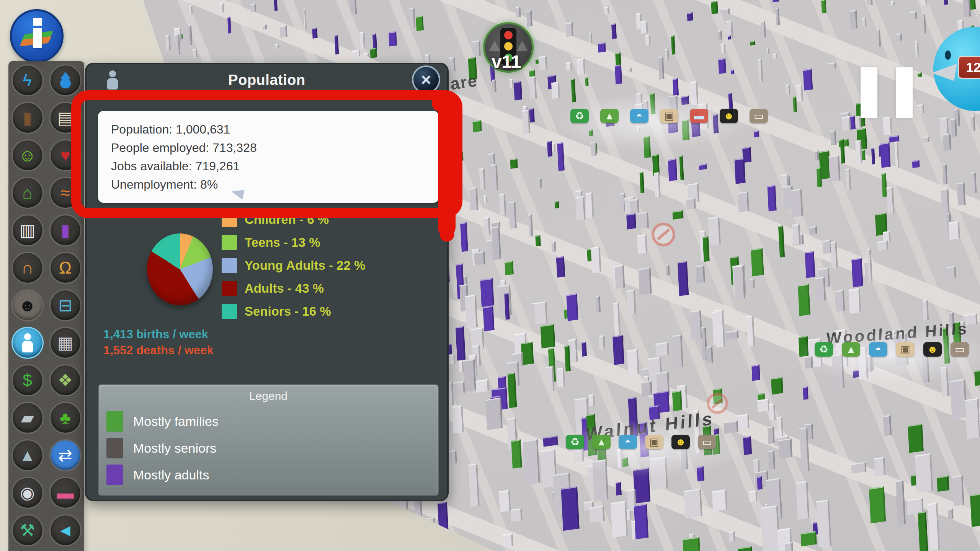 Image resolution: width=980 pixels, height=551 pixels. Describe the element at coordinates (948, 55) in the screenshot. I see `chirper-eye-icon` at that location.